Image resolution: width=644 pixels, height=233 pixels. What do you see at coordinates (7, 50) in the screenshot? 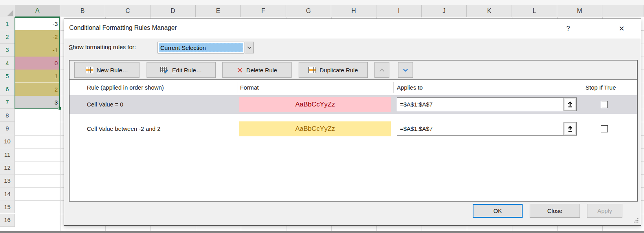
I see `row-header-3: 3` at bounding box center [7, 50].